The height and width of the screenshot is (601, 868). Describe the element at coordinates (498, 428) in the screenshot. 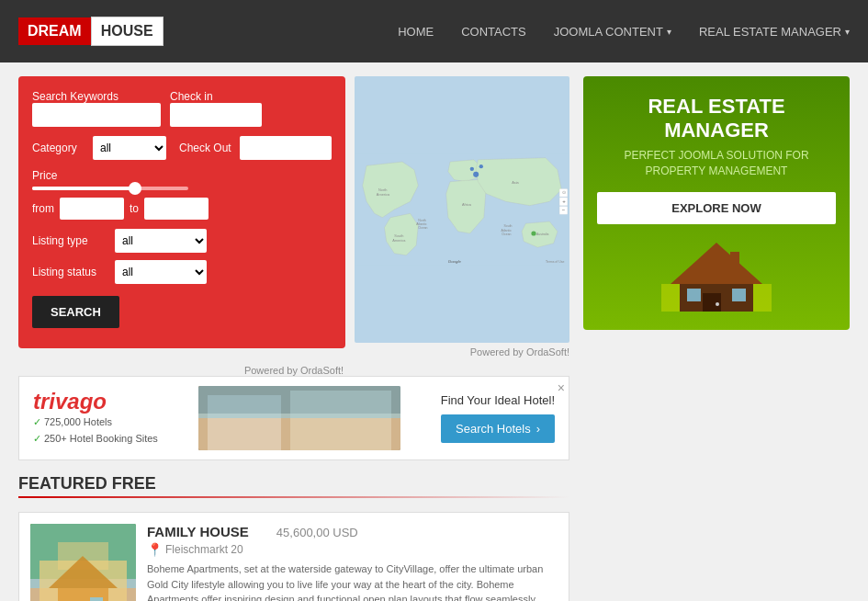

I see `trivago-search-button: Search Hotels ›` at that location.